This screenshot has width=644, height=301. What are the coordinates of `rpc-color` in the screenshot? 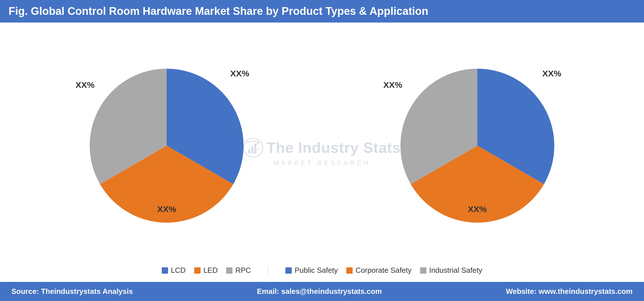 It's located at (229, 271).